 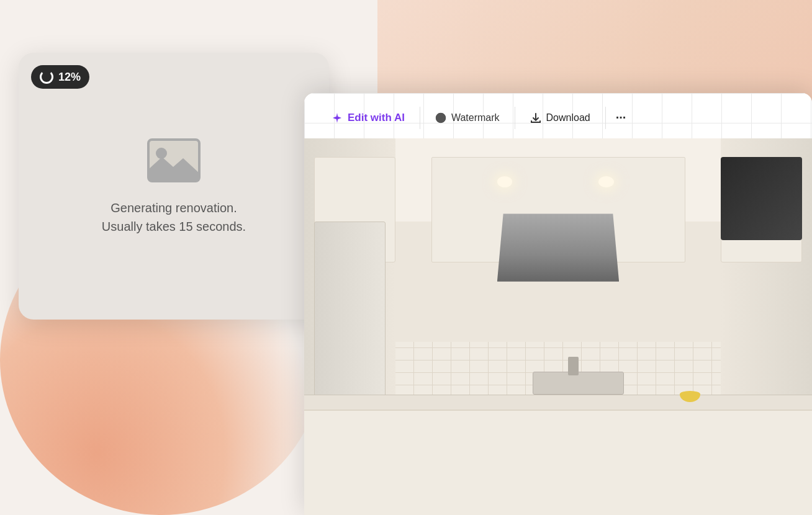 What do you see at coordinates (579, 383) in the screenshot?
I see `sink` at bounding box center [579, 383].